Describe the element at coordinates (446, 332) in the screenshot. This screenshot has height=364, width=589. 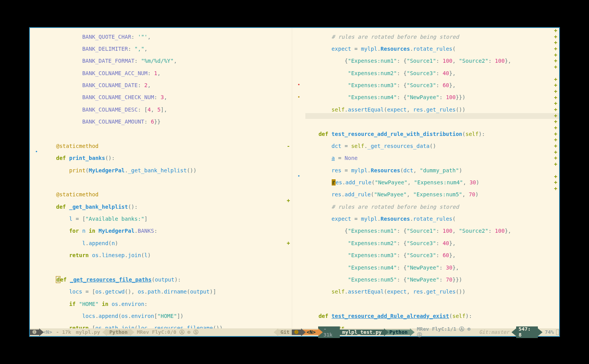
I see `minor-modes-active: MRev FlyC:1/1 Ⓐ ⊕ Ⓢ` at that location.